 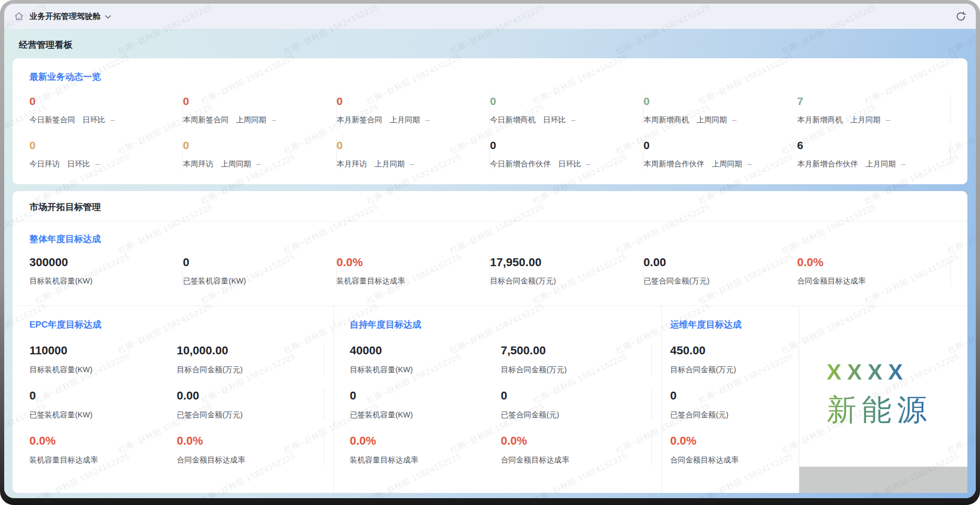 I want to click on home-icon, so click(x=19, y=16).